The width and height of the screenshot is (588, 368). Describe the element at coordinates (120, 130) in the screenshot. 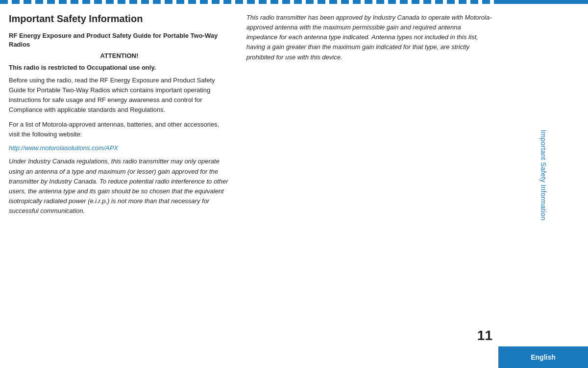

I see `paragraph-2: For a list of Motorola-approved antennas…` at that location.